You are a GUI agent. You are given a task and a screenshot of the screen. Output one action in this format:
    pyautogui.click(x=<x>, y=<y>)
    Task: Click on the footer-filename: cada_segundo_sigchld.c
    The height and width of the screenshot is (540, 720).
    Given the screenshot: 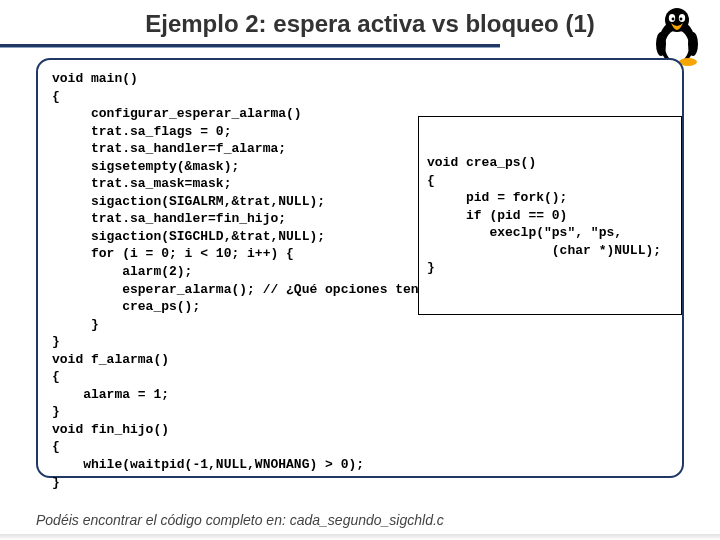 What is the action you would take?
    pyautogui.click(x=367, y=520)
    